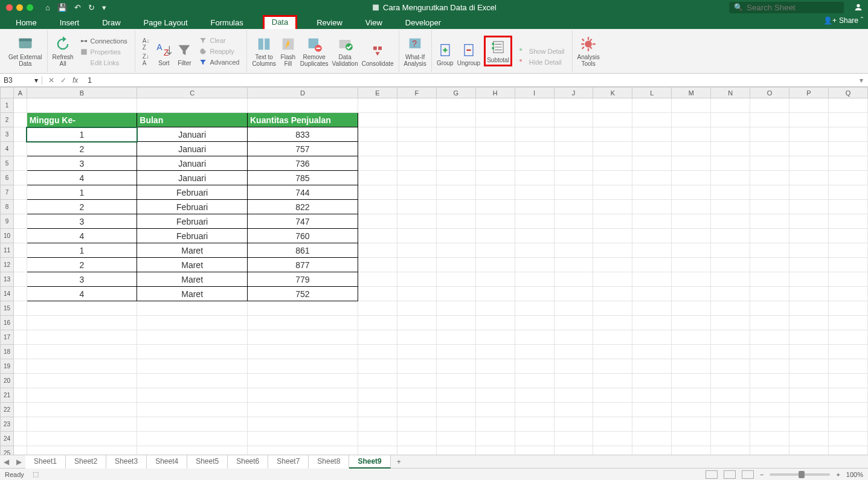 The height and width of the screenshot is (480, 868). What do you see at coordinates (302, 381) in the screenshot?
I see `cell-D20` at bounding box center [302, 381].